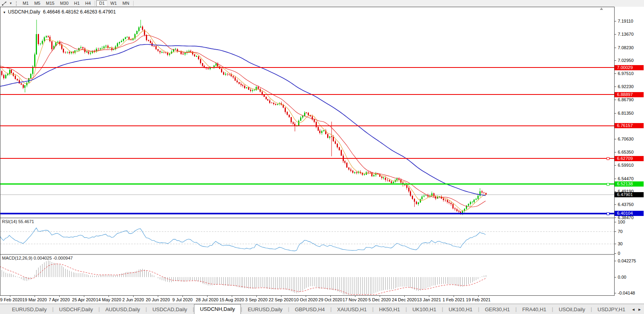  Describe the element at coordinates (17, 4) in the screenshot. I see `toolbar-grip` at that location.